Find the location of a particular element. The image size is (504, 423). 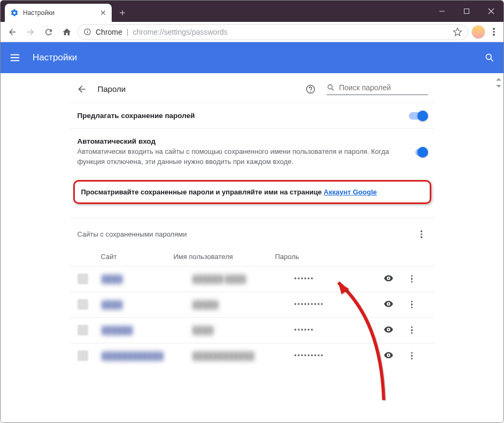

offer-save-toggle is located at coordinates (418, 116).